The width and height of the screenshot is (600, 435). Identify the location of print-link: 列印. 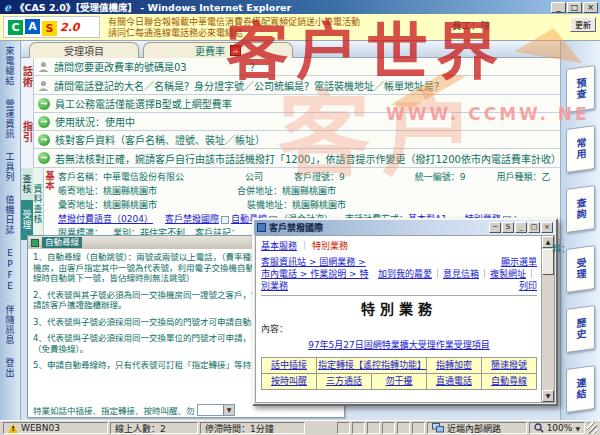
(528, 286).